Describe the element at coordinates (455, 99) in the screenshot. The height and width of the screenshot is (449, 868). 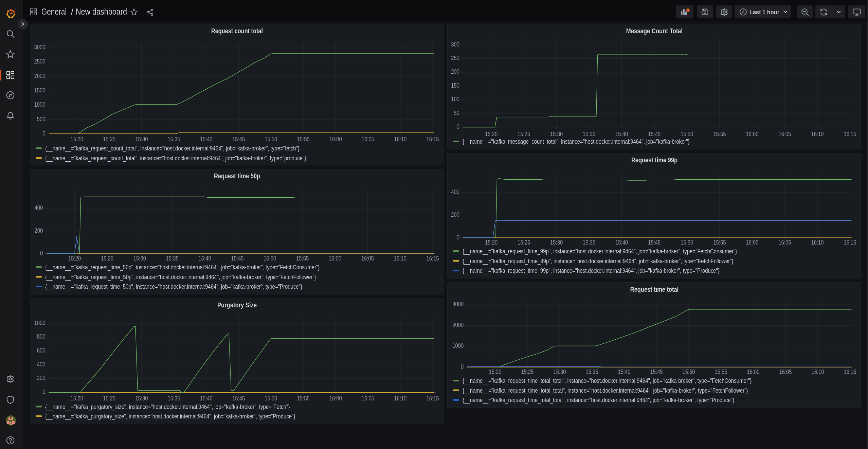
I see `svg-text: 100` at that location.